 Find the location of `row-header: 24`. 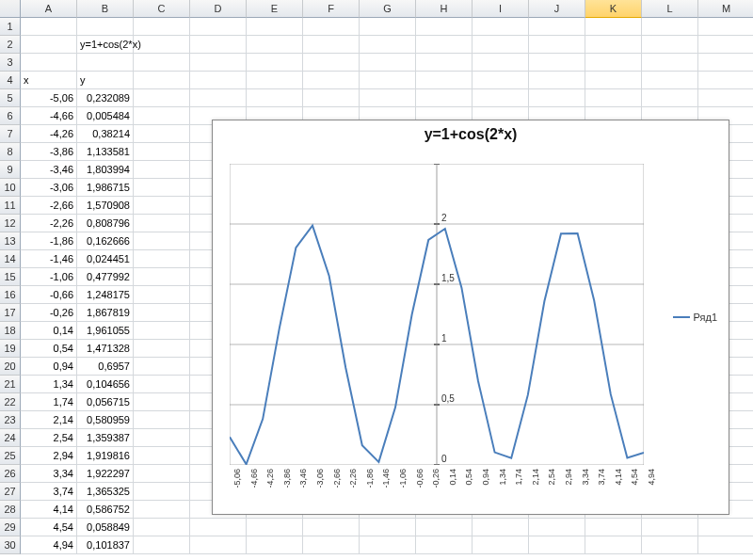

row-header: 24 is located at coordinates (10, 439).